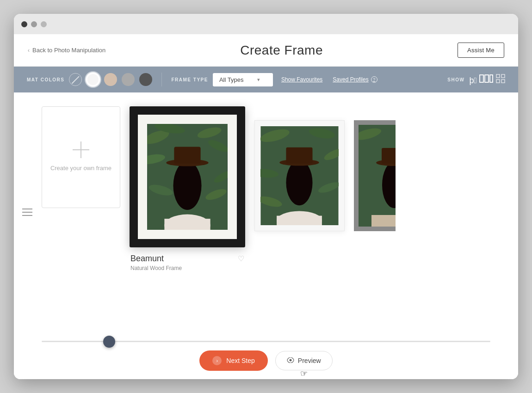 The image size is (532, 393). Describe the element at coordinates (187, 189) in the screenshot. I see `frame-card-beamunt: Beamunt ♡ Natural Wood Frame` at that location.